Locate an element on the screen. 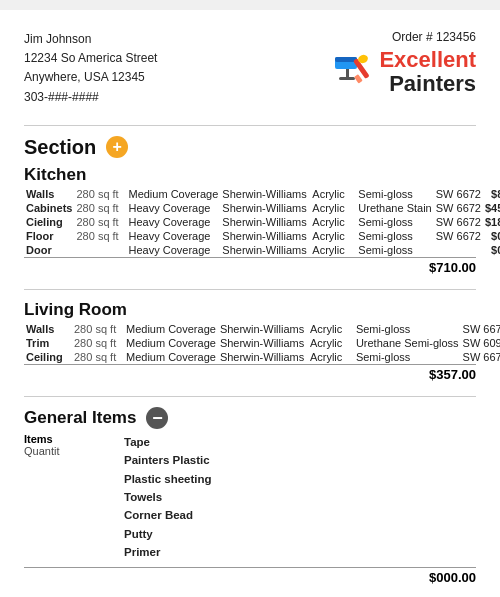 This screenshot has height=597, width=500. general-item: Plastic sheeting is located at coordinates (168, 479).